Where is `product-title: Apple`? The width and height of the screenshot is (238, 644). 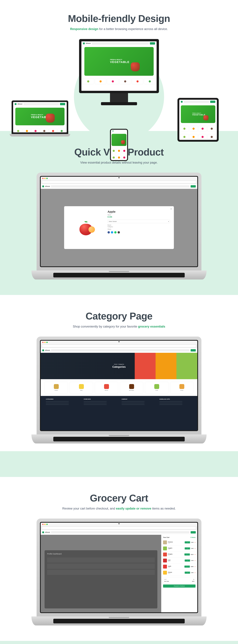 product-title: Apple is located at coordinates (138, 212).